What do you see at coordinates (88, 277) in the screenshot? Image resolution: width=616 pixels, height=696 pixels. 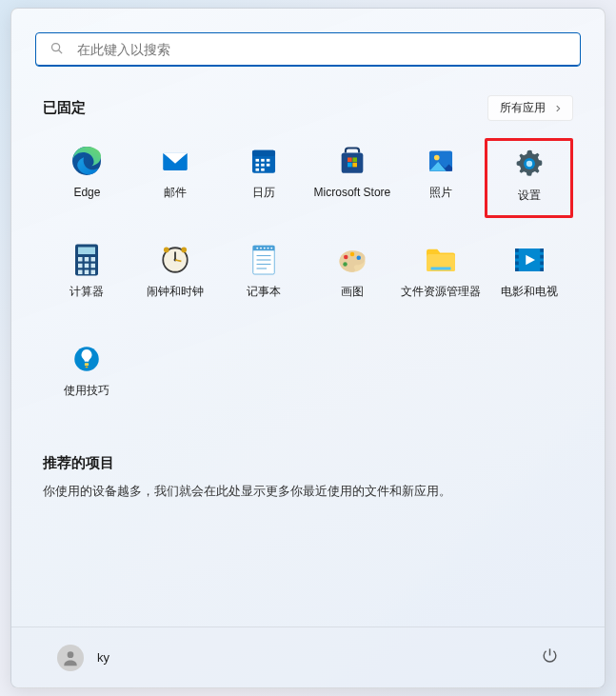 I see `app-tile-calculator: 计算器` at bounding box center [88, 277].